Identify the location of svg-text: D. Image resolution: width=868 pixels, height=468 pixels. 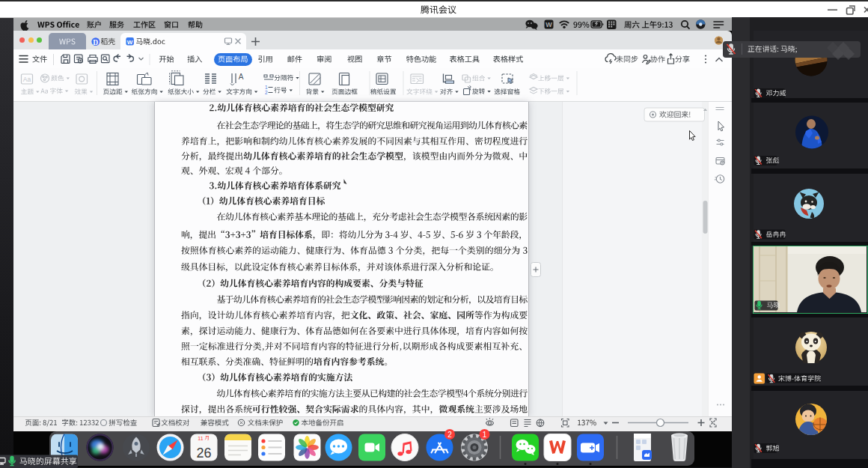
(96, 43).